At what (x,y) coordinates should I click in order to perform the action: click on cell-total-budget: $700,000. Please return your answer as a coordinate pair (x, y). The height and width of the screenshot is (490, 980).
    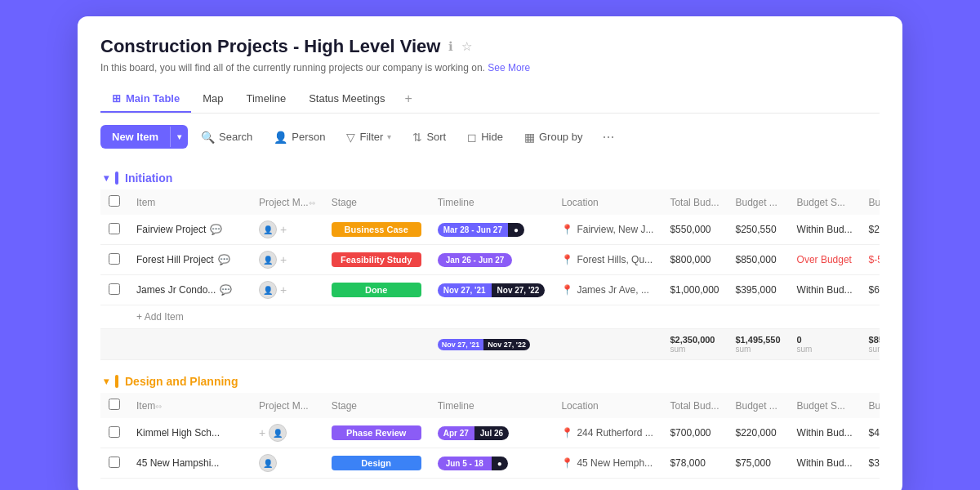
    Looking at the image, I should click on (694, 433).